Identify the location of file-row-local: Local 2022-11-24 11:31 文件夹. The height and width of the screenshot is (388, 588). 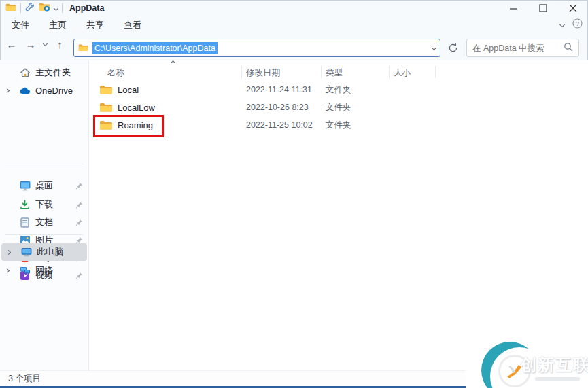
(284, 90).